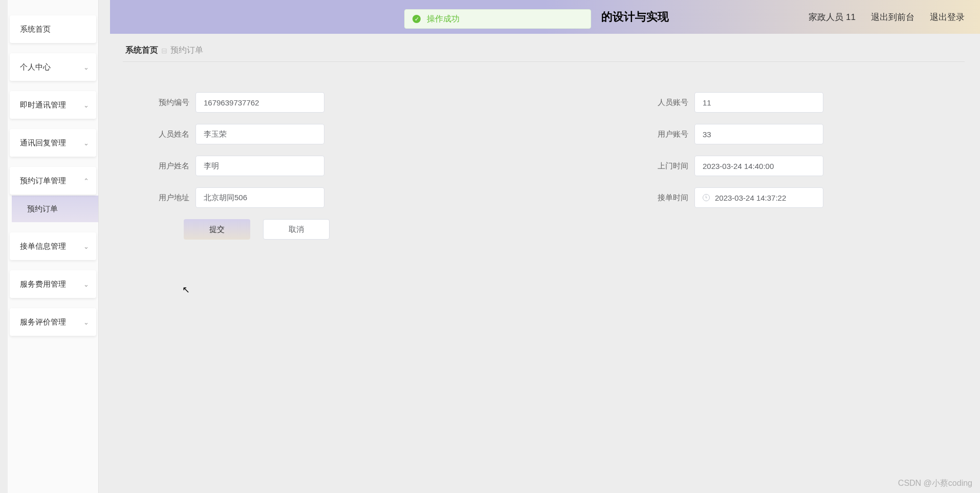 The width and height of the screenshot is (980, 493). Describe the element at coordinates (43, 181) in the screenshot. I see `sidebar-item-label: 预约订单管理` at that location.